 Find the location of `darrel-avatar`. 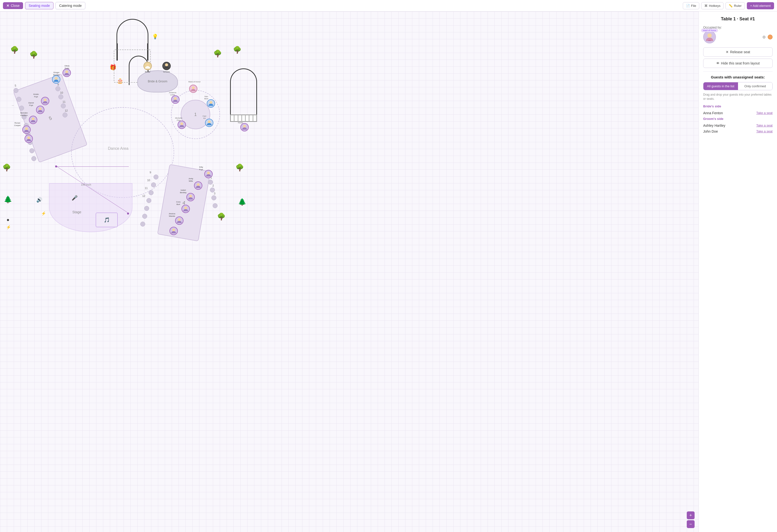

darrel-avatar is located at coordinates (40, 110).